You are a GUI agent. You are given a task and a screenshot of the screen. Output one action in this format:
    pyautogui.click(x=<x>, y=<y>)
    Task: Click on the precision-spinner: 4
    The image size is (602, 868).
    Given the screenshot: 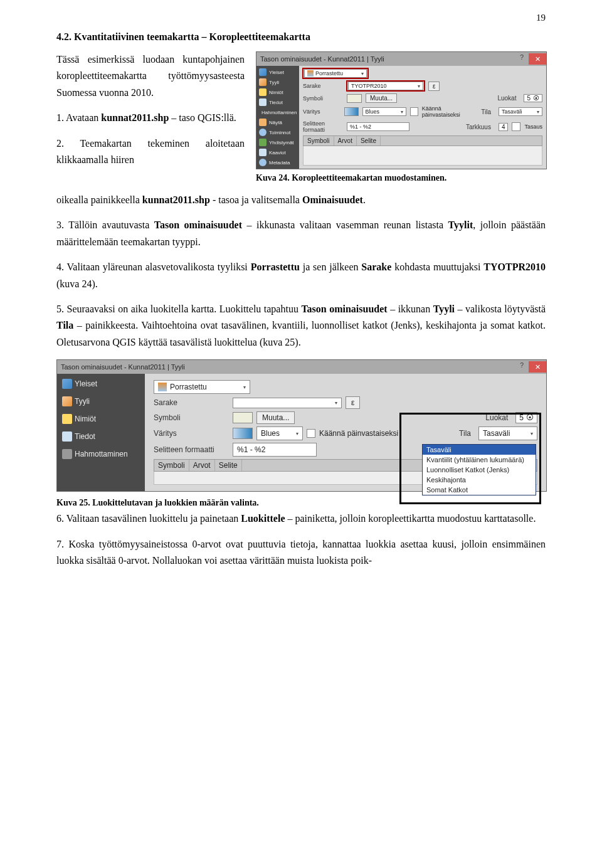 What is the action you would take?
    pyautogui.click(x=504, y=127)
    